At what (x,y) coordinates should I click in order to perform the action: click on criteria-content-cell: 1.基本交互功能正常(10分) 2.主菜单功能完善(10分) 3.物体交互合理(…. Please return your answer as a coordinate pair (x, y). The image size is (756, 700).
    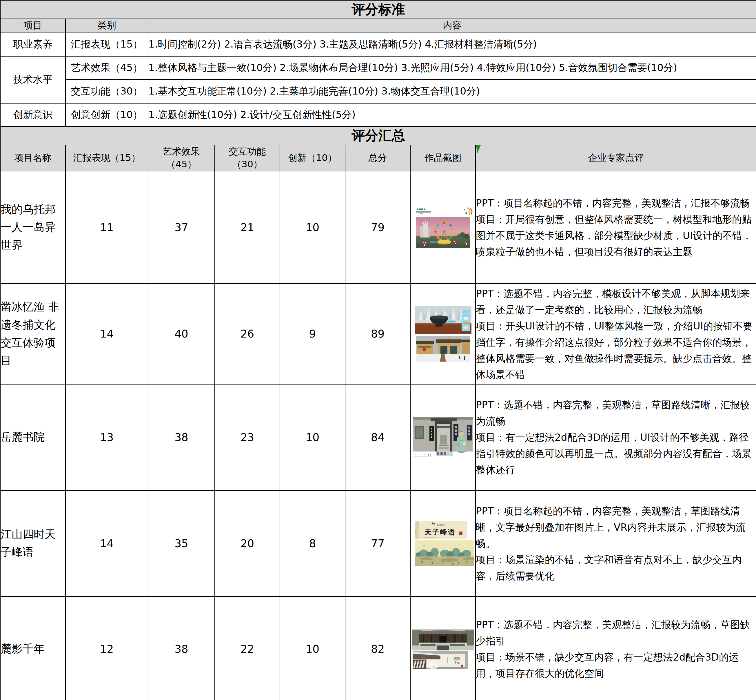
    Looking at the image, I should click on (452, 92).